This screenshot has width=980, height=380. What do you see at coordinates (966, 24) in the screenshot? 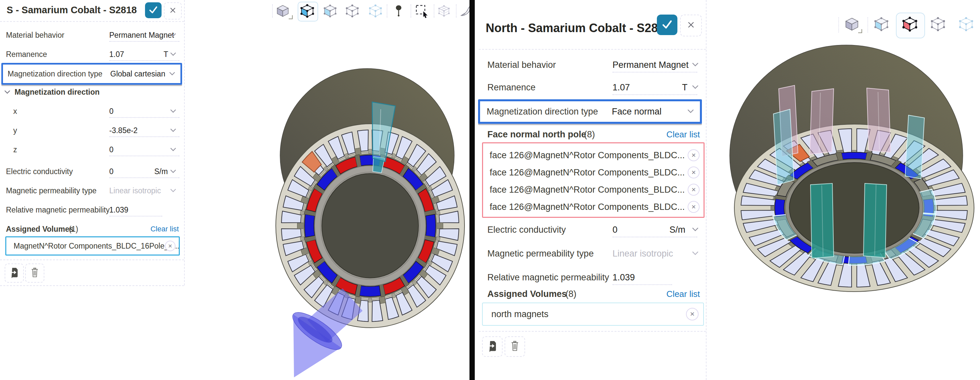
I see `select-vertex-button` at bounding box center [966, 24].